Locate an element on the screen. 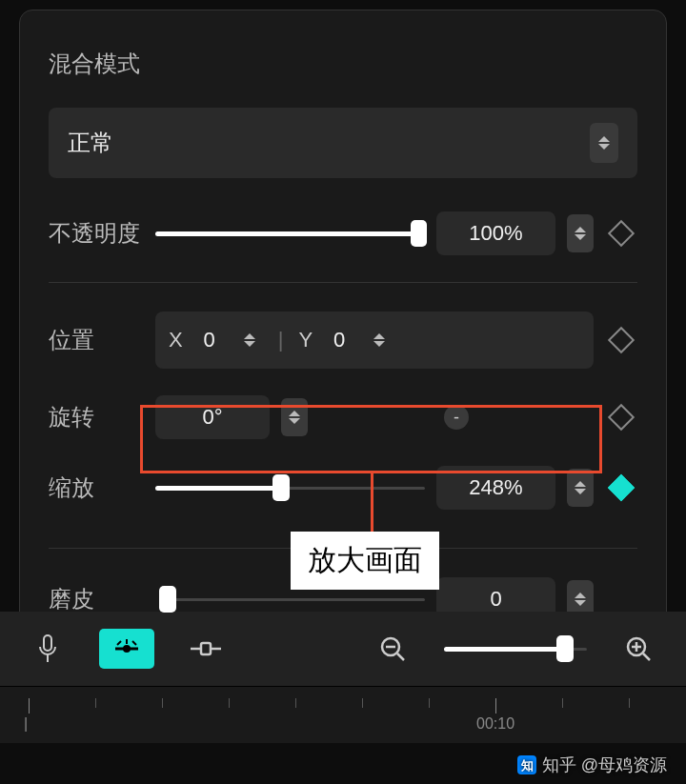 The image size is (686, 784). zoom-slider is located at coordinates (515, 649).